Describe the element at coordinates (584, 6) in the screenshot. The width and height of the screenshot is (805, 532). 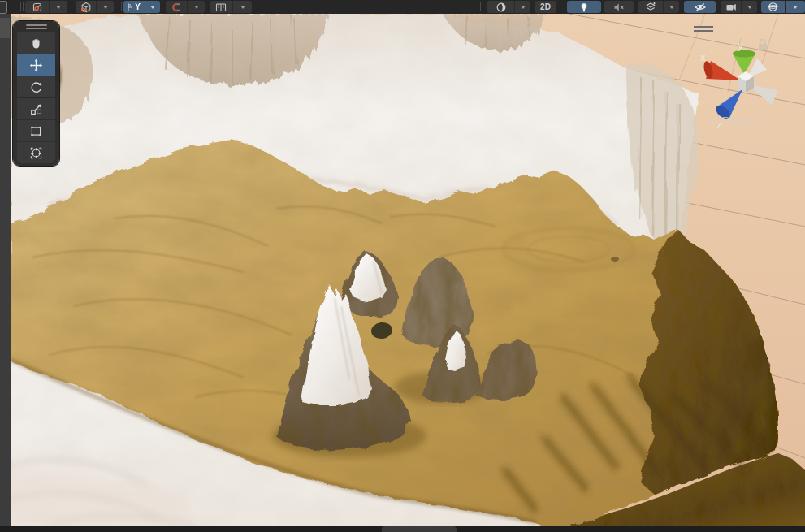
I see `scene-lighting-toggle-button` at that location.